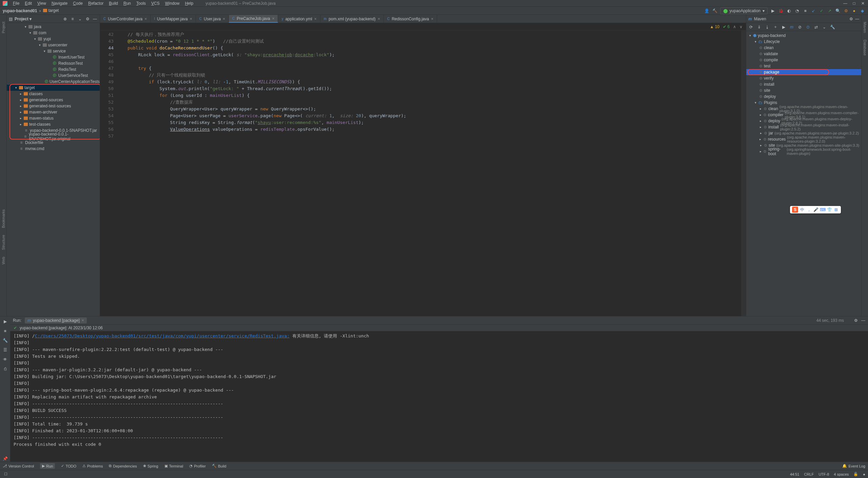 Image resolution: width=868 pixels, height=478 pixels. Describe the element at coordinates (802, 210) in the screenshot. I see `ime-lang-icon: 中` at that location.